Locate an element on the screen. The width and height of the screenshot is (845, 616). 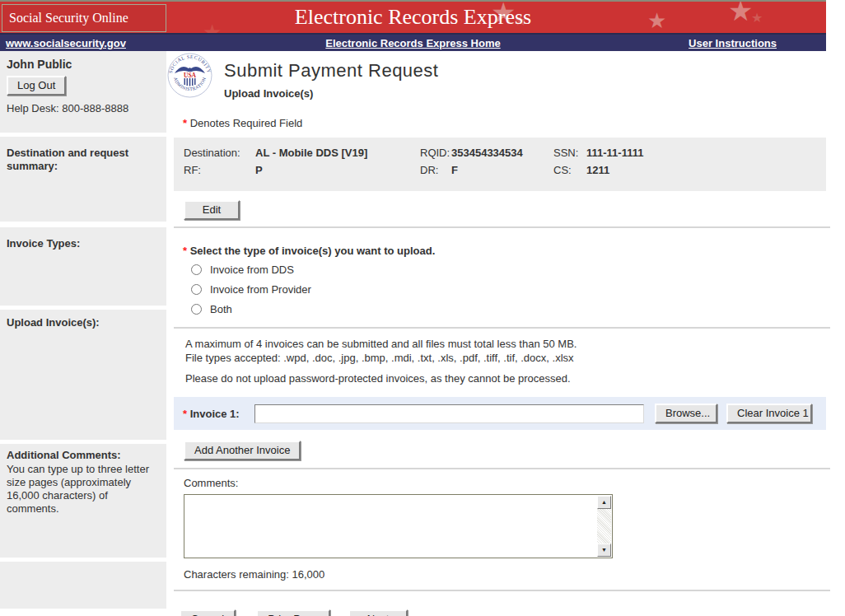
help-desk-text: Help Desk: 800-888-8888 is located at coordinates (83, 109).